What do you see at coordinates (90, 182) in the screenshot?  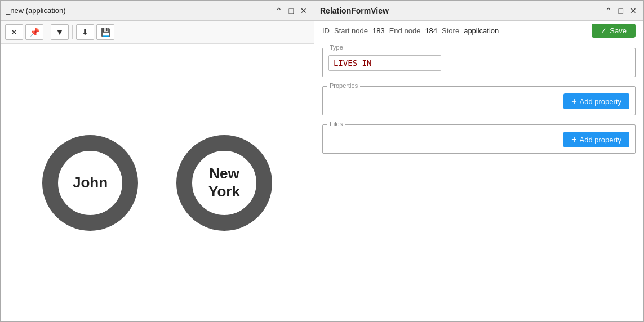 I see `john-node-label: John` at bounding box center [90, 182].